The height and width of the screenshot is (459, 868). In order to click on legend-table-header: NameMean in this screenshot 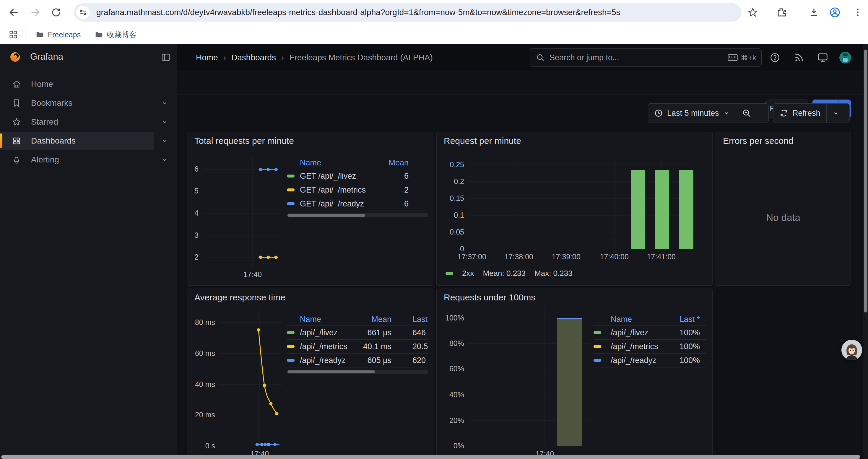, I will do `click(357, 163)`.